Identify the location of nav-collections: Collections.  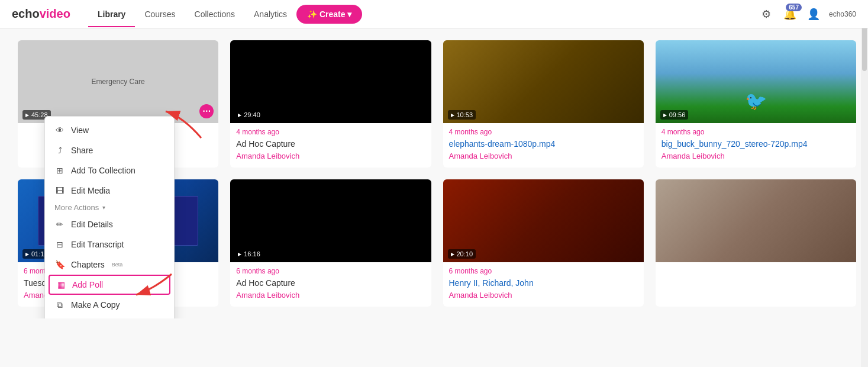
(215, 14).